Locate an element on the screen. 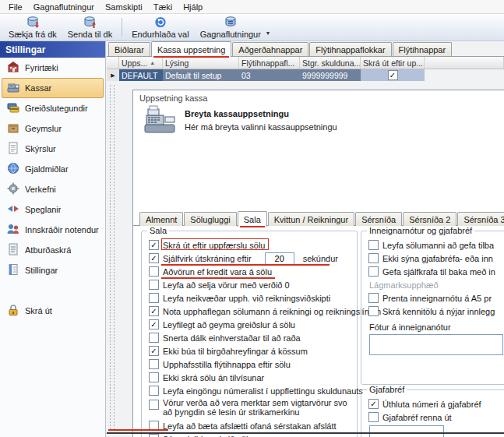  checkbox-label: Ekki skrá sölu án tilvísunar is located at coordinates (213, 378).